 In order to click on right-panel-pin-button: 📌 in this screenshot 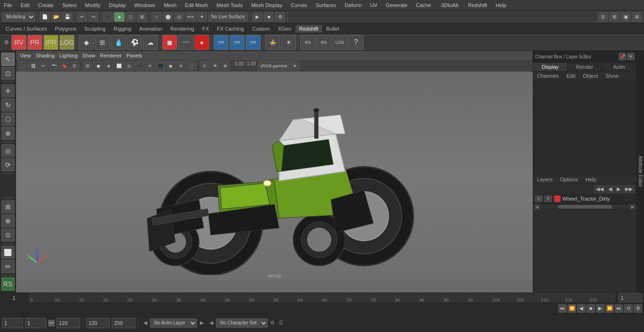, I will do `click(622, 57)`.